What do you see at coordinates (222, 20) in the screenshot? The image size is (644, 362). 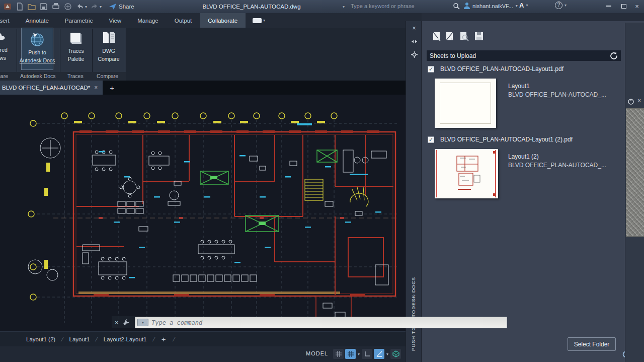 I see `tab-collaborate: Collaborate` at bounding box center [222, 20].